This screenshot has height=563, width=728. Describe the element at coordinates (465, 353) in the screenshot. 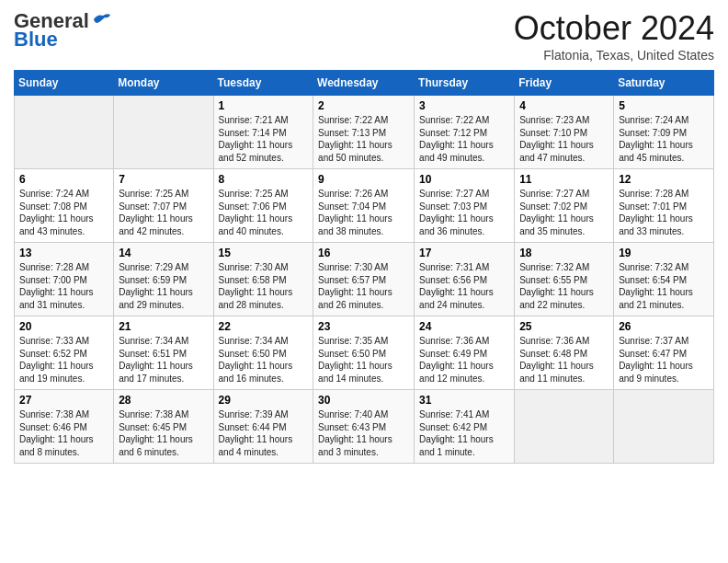

I see `calendar-cell: 24 Sunrise: 7:36 AMSunset: 6:49 PMDaylig…` at that location.